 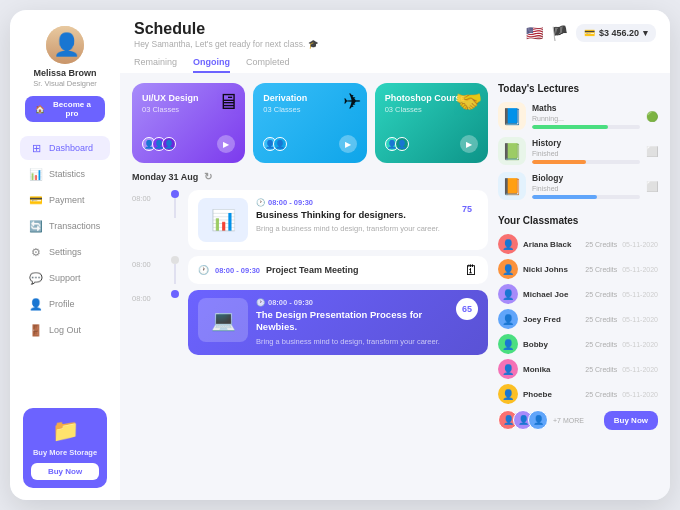 I want to click on card-icon: 💳, so click(x=590, y=33).